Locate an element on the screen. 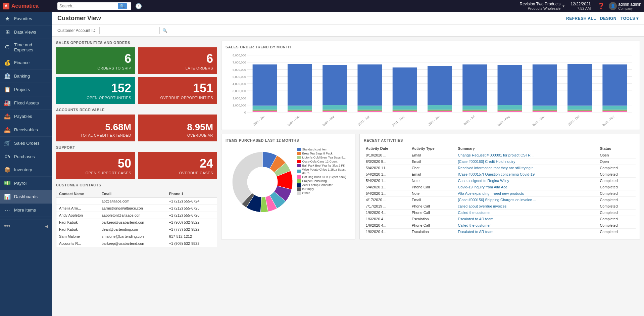  activity-type: Phone Call is located at coordinates (433, 213).